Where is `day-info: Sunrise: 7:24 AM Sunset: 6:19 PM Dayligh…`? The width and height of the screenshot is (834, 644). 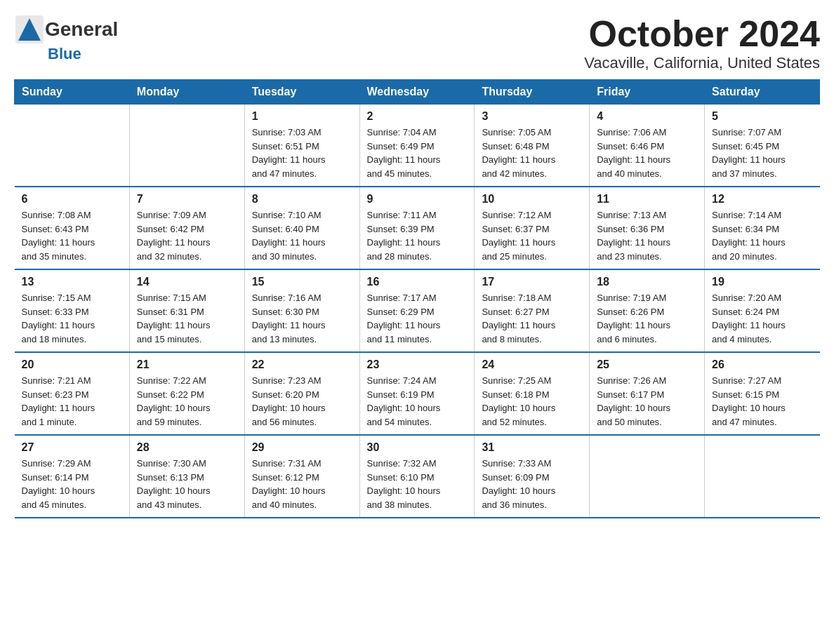 day-info: Sunrise: 7:24 AM Sunset: 6:19 PM Dayligh… is located at coordinates (417, 401).